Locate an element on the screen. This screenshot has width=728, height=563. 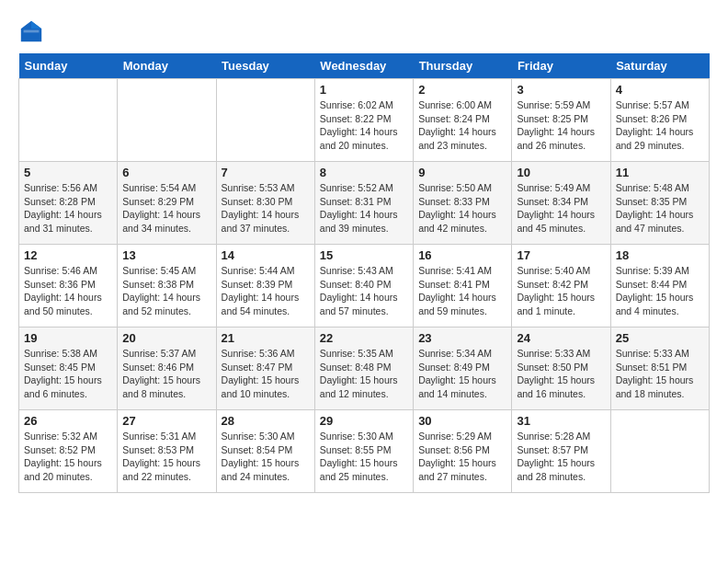
day-cell: 2Sunrise: 6:00 AM Sunset: 8:24 PM Daylig… is located at coordinates (463, 121).